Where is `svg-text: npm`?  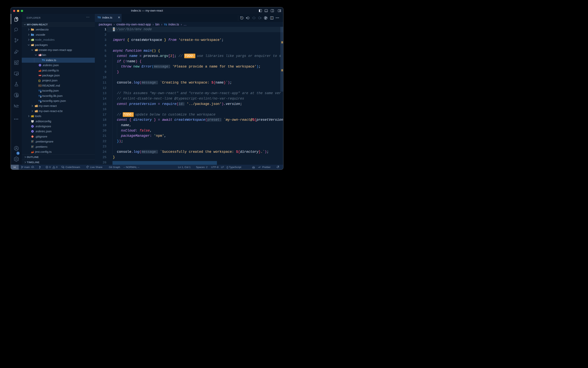 svg-text: npm is located at coordinates (40, 75).